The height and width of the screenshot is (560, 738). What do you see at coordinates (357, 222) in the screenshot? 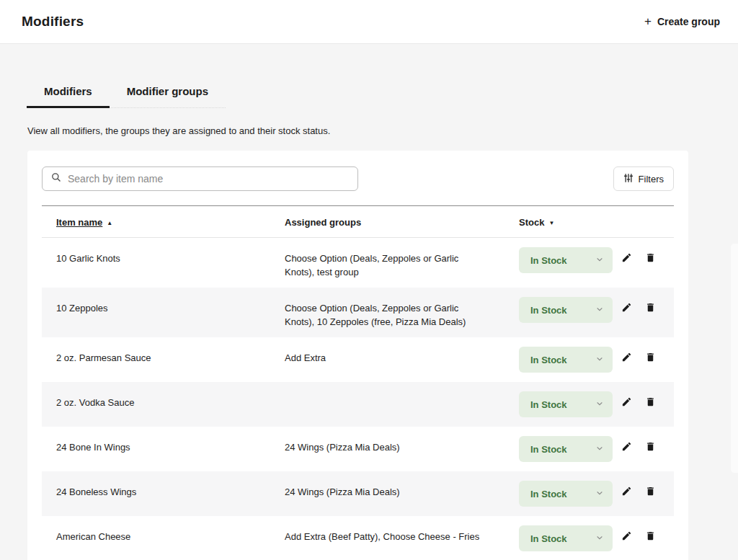
I see `table-header-row: Item name▲ Assigned groups Stock▼` at bounding box center [357, 222].